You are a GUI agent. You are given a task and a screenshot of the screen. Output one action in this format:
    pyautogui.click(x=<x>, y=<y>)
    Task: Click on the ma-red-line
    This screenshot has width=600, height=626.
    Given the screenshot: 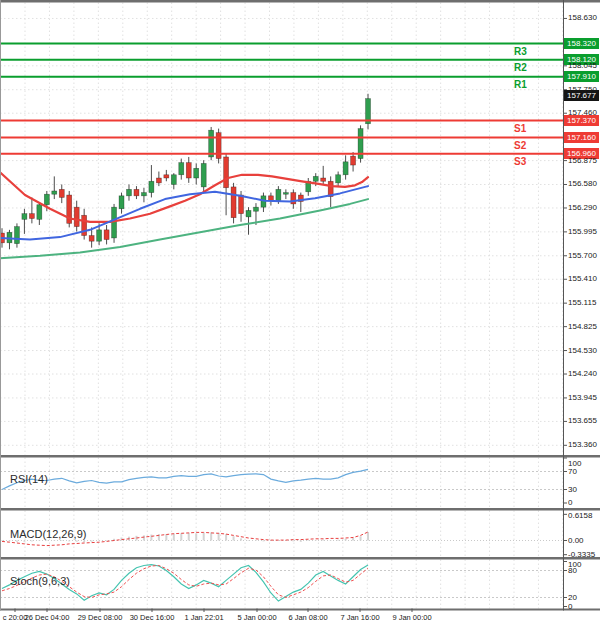 What is the action you would take?
    pyautogui.click(x=184, y=197)
    